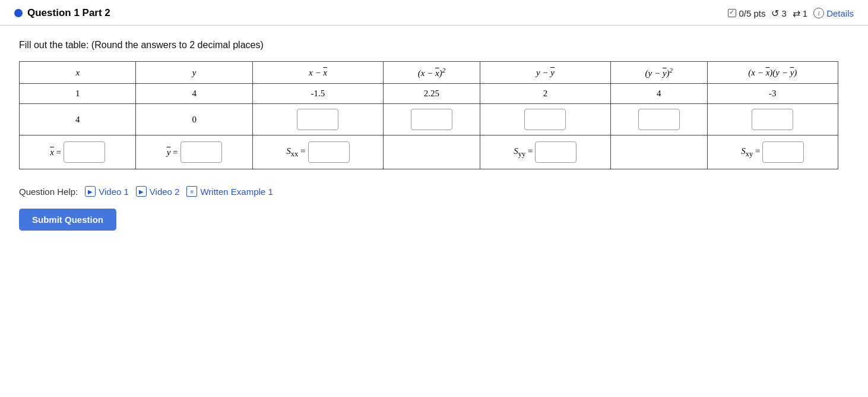 The image size is (868, 397). I want to click on submit-button: Submit Question, so click(68, 220).